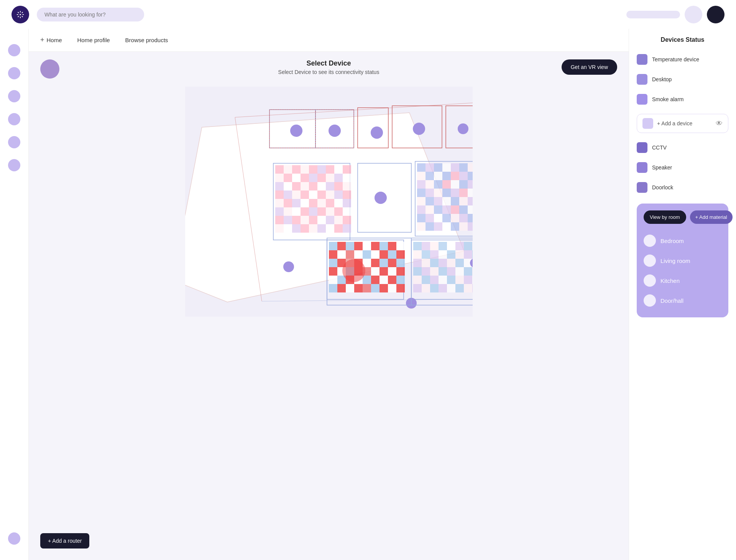  What do you see at coordinates (653, 15) in the screenshot?
I see `topbar-outline-button` at bounding box center [653, 15].